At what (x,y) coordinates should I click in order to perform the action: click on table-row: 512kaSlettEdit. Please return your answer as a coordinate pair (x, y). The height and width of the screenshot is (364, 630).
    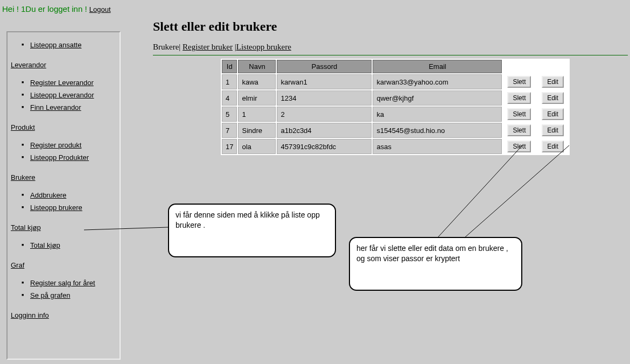
    Looking at the image, I should click on (395, 114).